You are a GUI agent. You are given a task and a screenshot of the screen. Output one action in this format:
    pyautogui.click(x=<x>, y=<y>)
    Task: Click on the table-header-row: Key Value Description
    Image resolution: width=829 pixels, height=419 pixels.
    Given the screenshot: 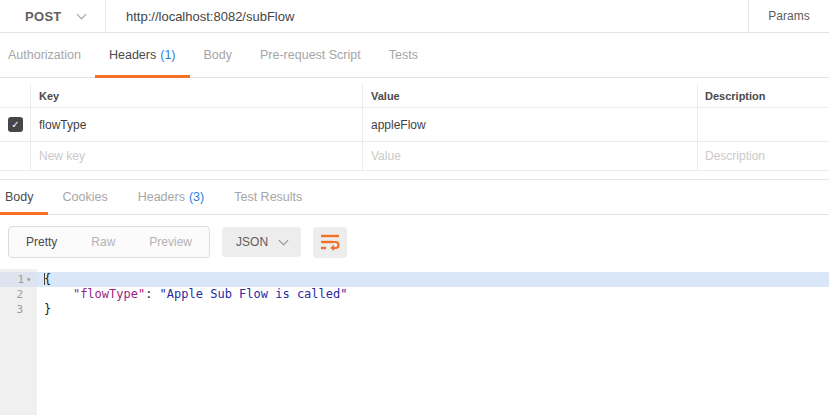 What is the action you would take?
    pyautogui.click(x=414, y=96)
    